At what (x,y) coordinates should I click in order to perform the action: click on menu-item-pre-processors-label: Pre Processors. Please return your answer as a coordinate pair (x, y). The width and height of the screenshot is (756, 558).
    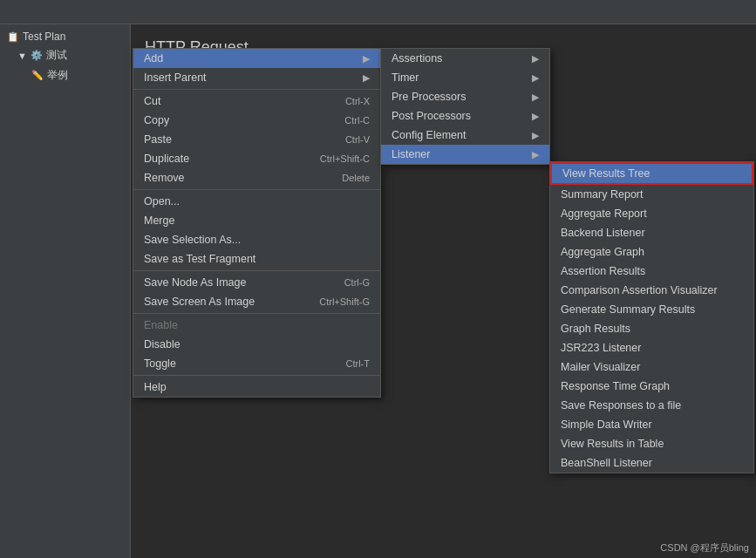
    Looking at the image, I should click on (462, 97).